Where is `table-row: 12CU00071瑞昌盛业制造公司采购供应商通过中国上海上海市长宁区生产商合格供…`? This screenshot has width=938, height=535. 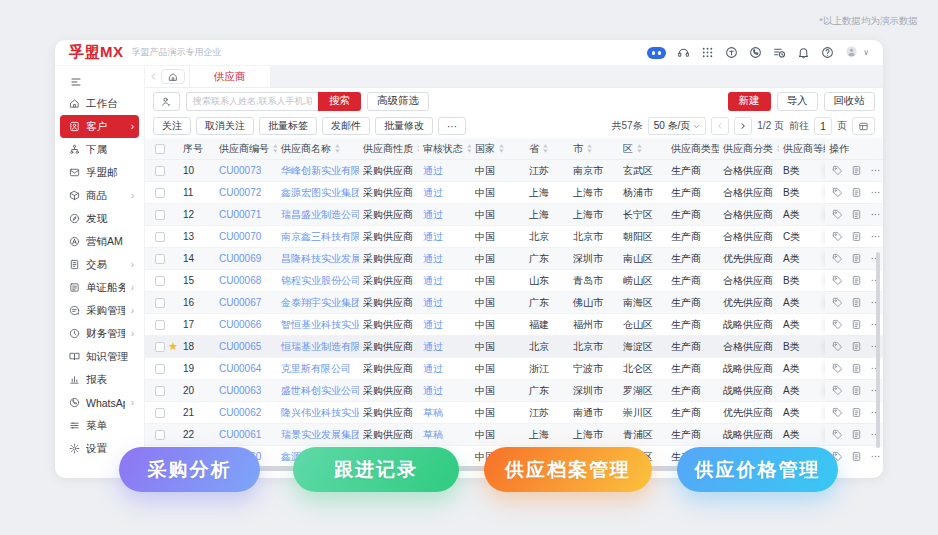
table-row: 12CU00071瑞昌盛业制造公司采购供应商通过中国上海上海市长宁区生产商合格供… is located at coordinates (514, 215).